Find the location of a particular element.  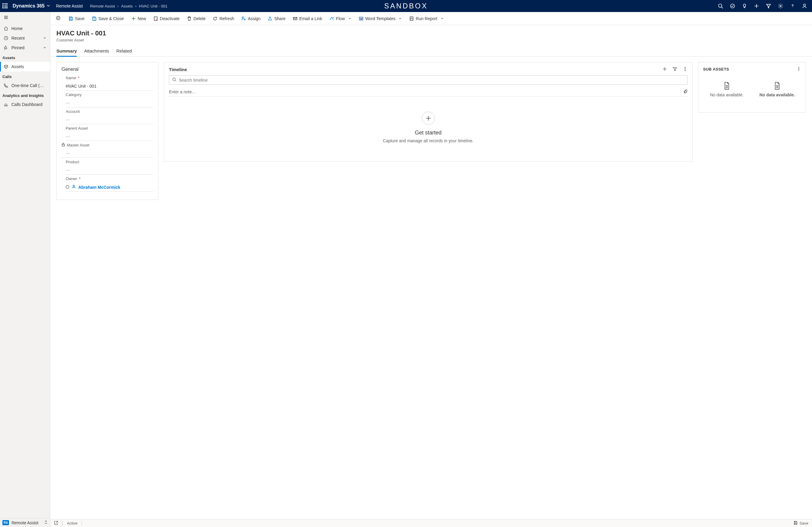

save-icon is located at coordinates (796, 523).